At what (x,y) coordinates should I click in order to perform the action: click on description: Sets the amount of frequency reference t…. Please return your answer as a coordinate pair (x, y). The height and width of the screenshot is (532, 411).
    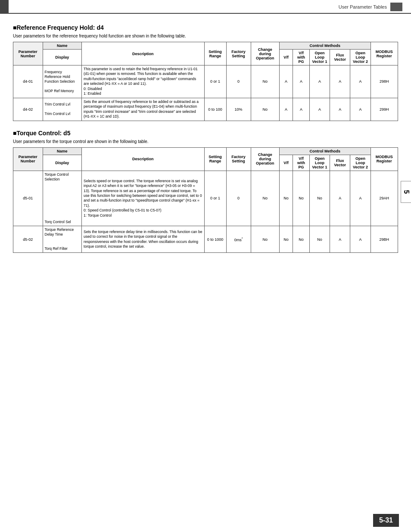
    Looking at the image, I should click on (143, 109).